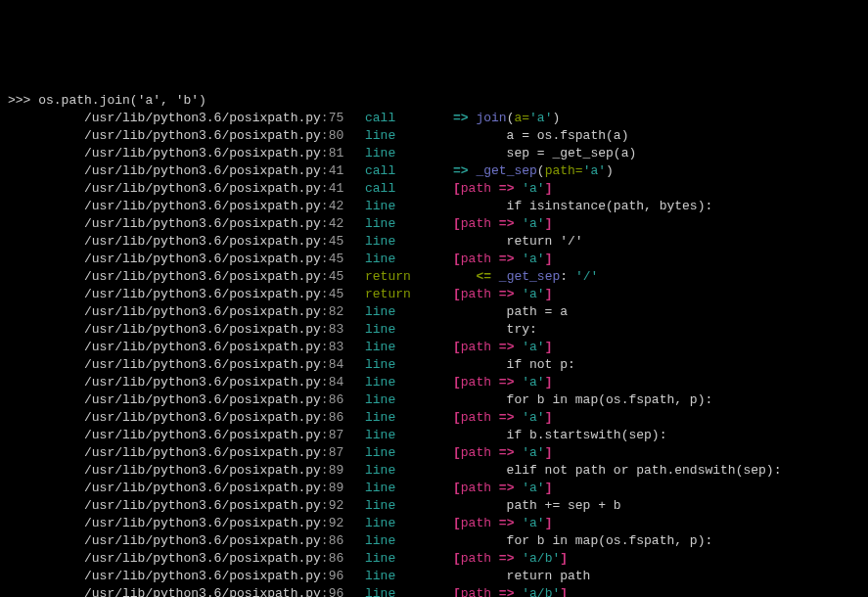 Image resolution: width=868 pixels, height=597 pixels. What do you see at coordinates (20, 100) in the screenshot?
I see `repl-prompt: >>>` at bounding box center [20, 100].